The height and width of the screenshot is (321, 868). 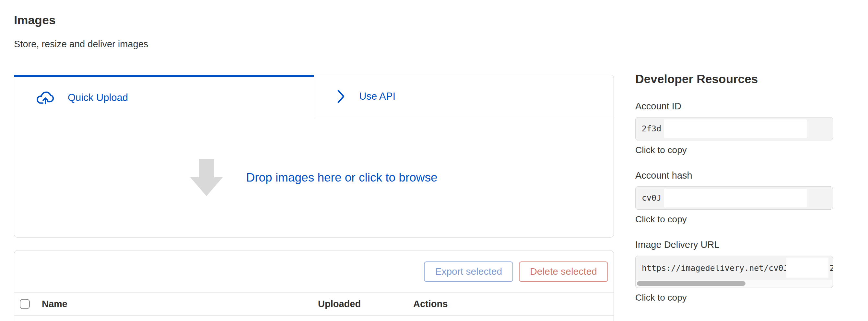 I want to click on account-hash-copy-hint: Click to copy, so click(x=735, y=219).